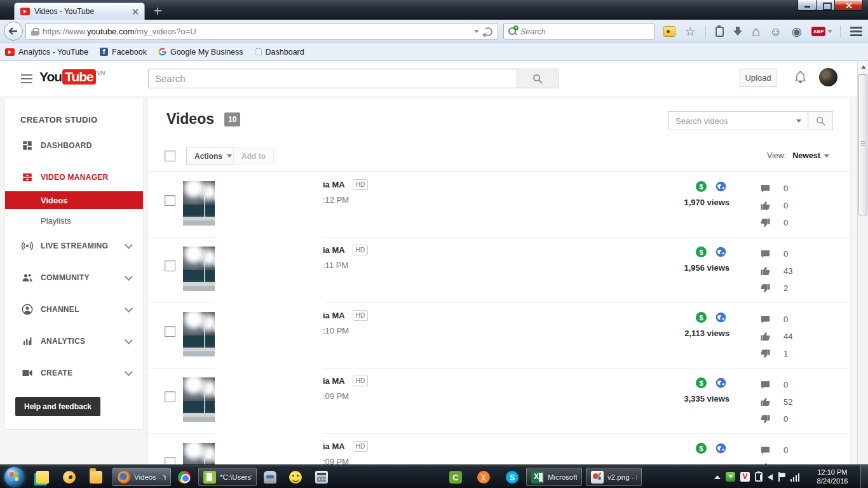  What do you see at coordinates (270, 477) in the screenshot?
I see `taskbar-utility-app` at bounding box center [270, 477].